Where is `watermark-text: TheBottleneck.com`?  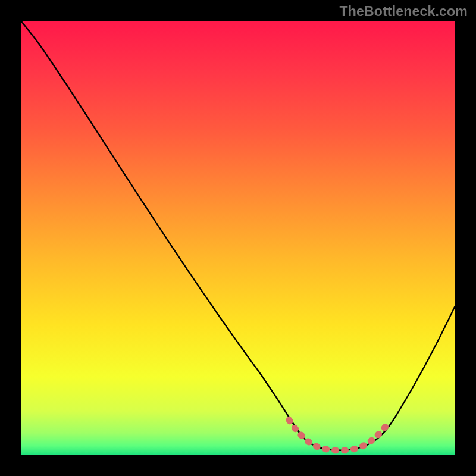 watermark-text: TheBottleneck.com is located at coordinates (403, 12).